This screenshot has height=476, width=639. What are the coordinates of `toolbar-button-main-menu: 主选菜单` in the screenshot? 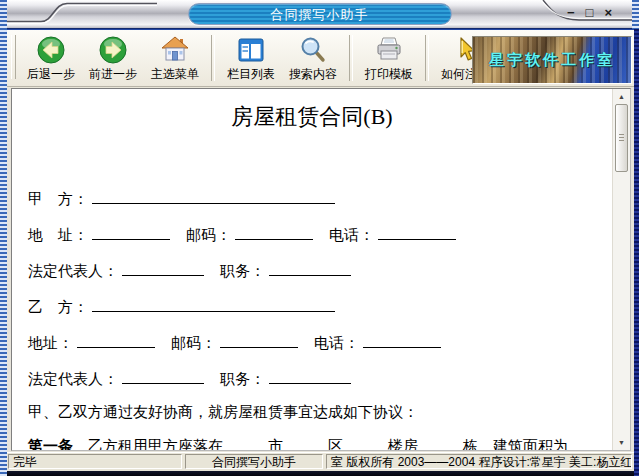 It's located at (175, 58).